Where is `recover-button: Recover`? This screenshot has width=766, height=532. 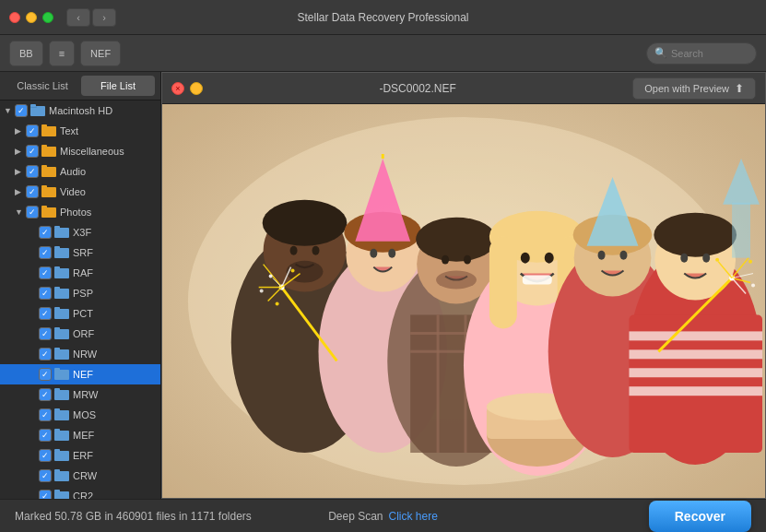
recover-button: Recover is located at coordinates (701, 516).